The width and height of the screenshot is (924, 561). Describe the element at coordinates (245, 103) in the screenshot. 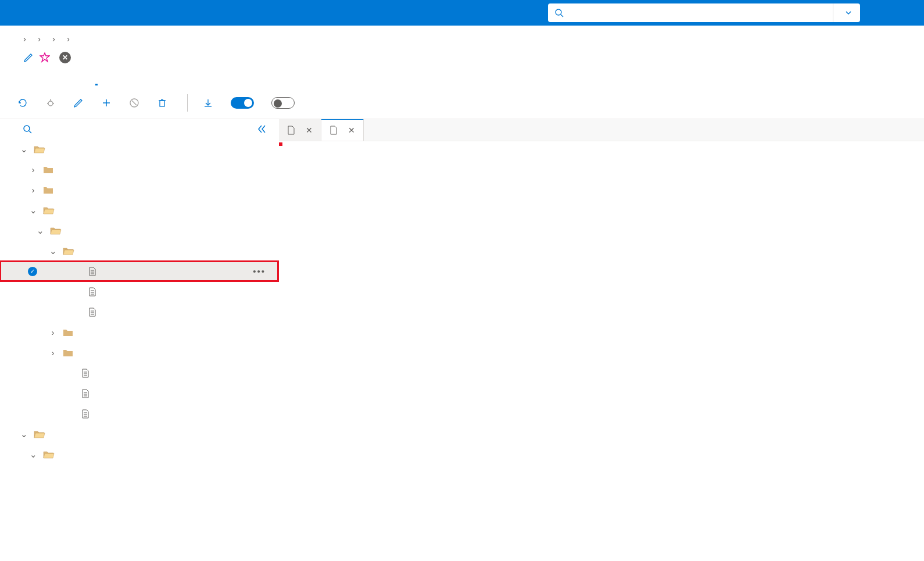

I see `log-streaming-toggle` at that location.